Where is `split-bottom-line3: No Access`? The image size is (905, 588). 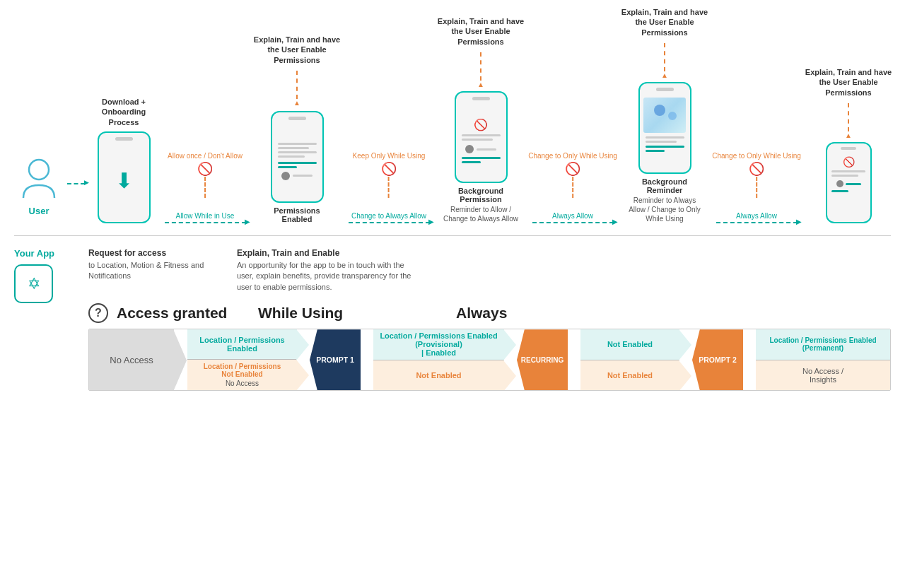
split-bottom-line3: No Access is located at coordinates (242, 383).